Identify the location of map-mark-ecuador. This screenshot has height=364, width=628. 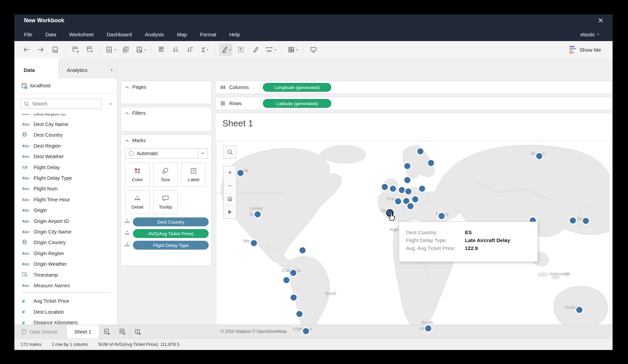
(286, 280).